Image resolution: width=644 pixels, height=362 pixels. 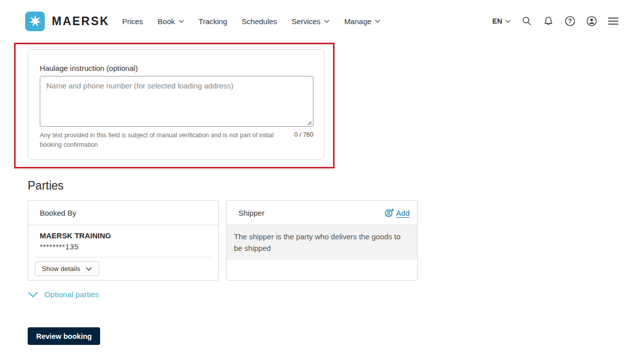 I want to click on nav-tracking: Tracking, so click(x=213, y=21).